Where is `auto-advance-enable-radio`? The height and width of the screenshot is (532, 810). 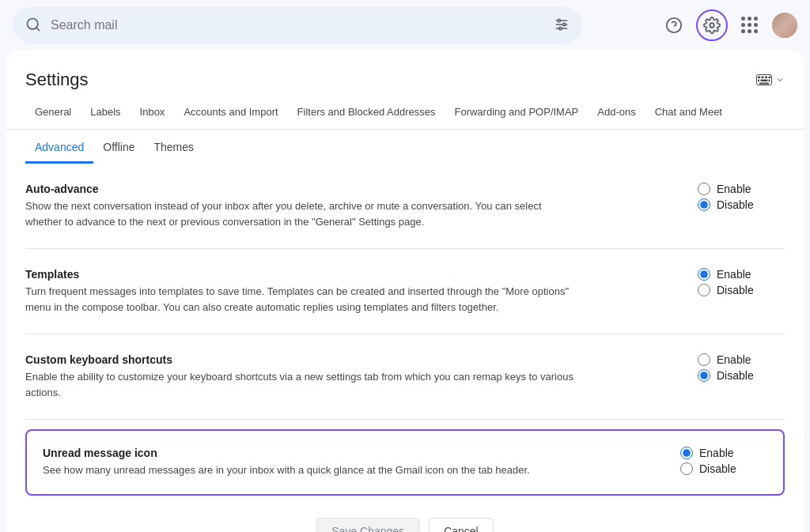
auto-advance-enable-radio is located at coordinates (704, 189).